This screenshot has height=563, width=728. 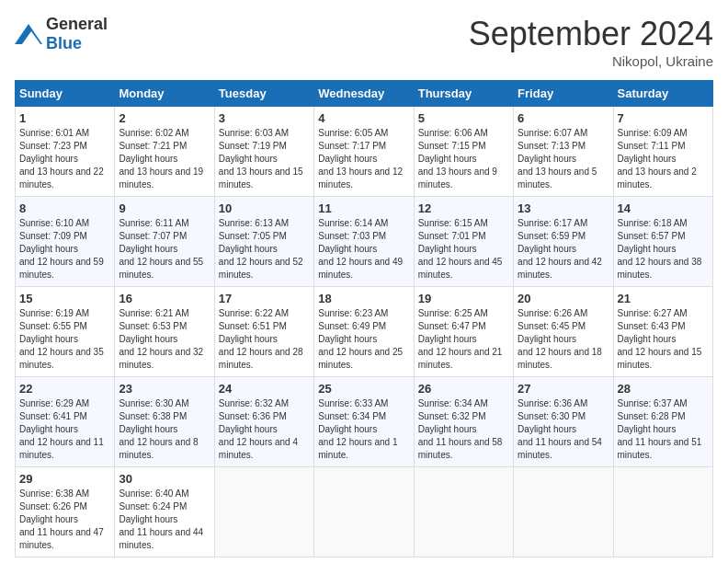 What do you see at coordinates (164, 298) in the screenshot?
I see `day-number: 16` at bounding box center [164, 298].